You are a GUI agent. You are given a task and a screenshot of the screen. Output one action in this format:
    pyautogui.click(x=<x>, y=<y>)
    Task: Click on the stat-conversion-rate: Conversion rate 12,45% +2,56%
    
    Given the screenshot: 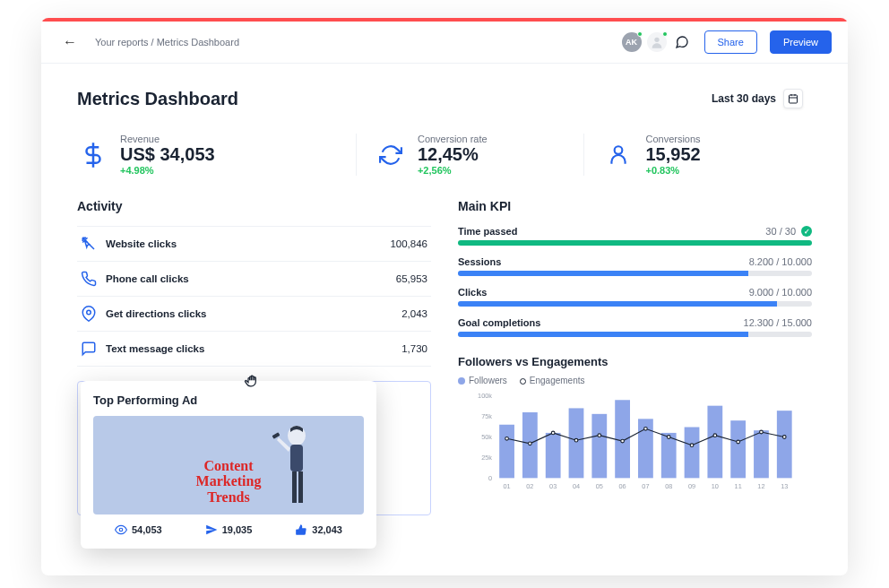 What is the action you would take?
    pyautogui.click(x=470, y=154)
    